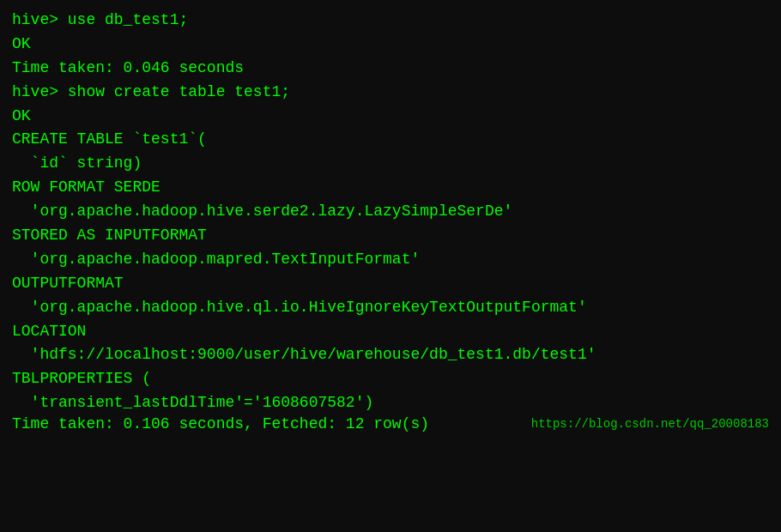 This screenshot has height=532, width=781. I want to click on terminal-line-8: ROW FORMAT SERDE, so click(390, 188).